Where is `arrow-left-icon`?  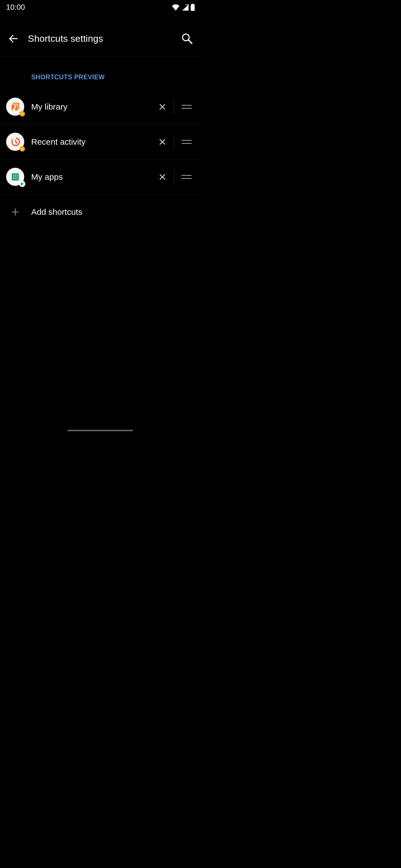 arrow-left-icon is located at coordinates (13, 38).